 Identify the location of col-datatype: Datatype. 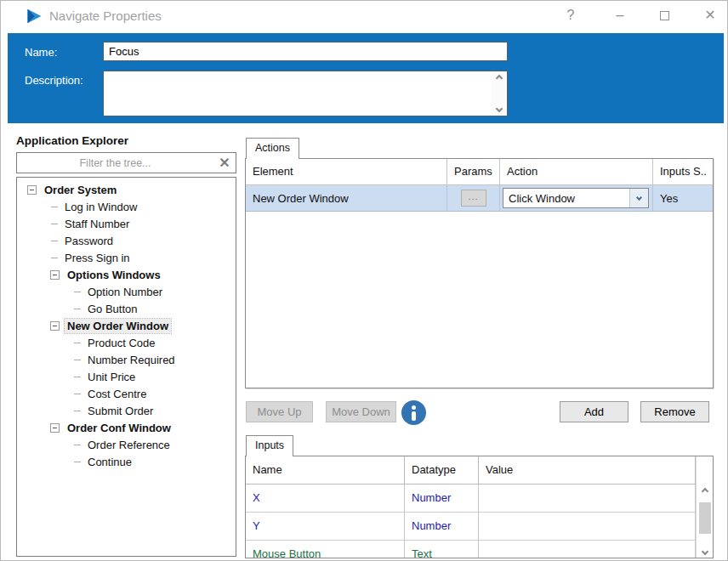
(442, 471).